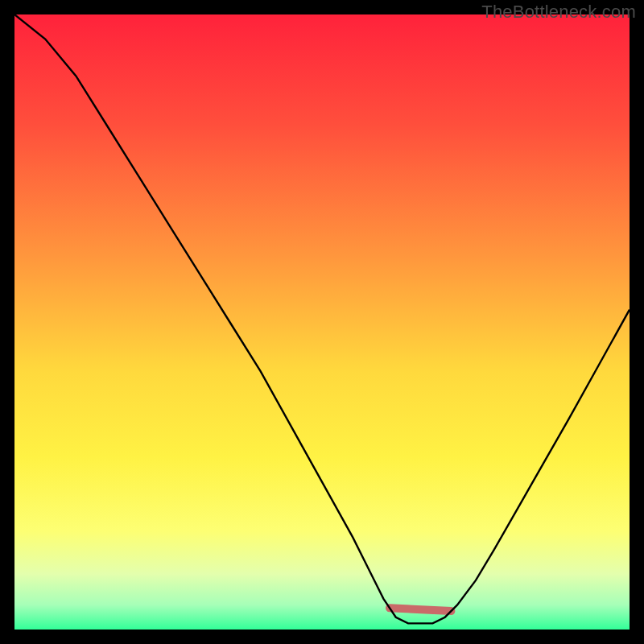 The height and width of the screenshot is (644, 644). I want to click on watermark-text: TheBottleneck.com, so click(559, 12).